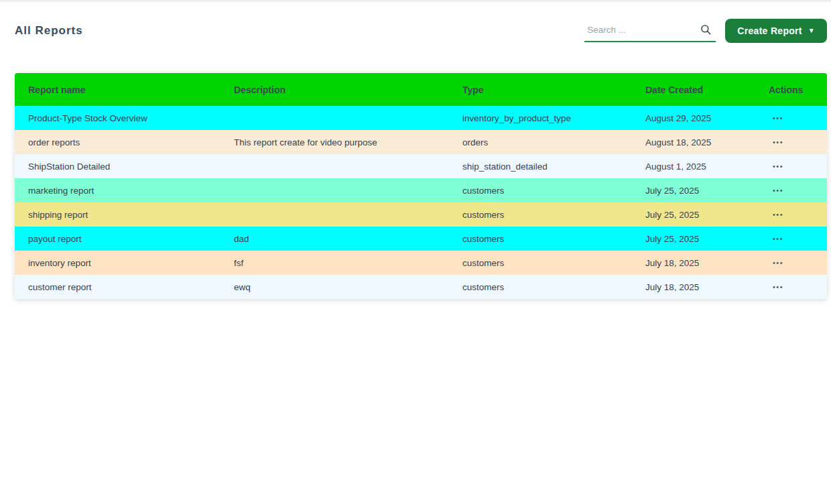  Describe the element at coordinates (49, 31) in the screenshot. I see `page-title: All Reports` at that location.